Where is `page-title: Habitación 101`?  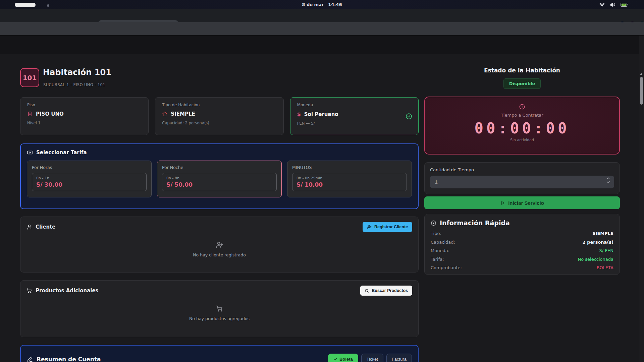
page-title: Habitación 101 is located at coordinates (77, 72).